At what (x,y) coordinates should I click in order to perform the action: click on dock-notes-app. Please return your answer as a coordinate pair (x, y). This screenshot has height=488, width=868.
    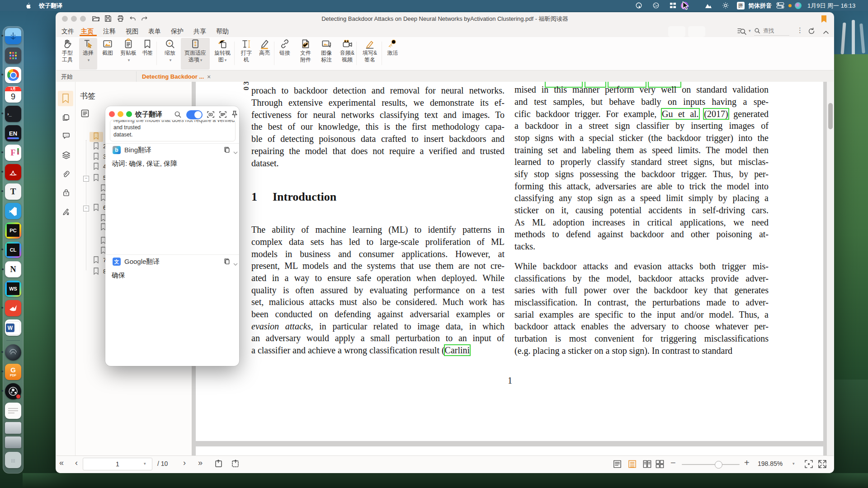
    Looking at the image, I should click on (13, 411).